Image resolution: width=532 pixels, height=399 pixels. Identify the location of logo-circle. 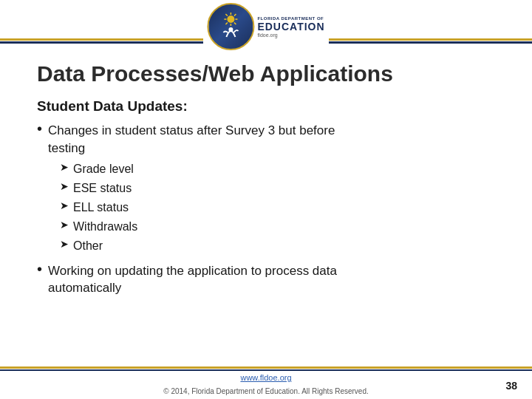
(231, 27).